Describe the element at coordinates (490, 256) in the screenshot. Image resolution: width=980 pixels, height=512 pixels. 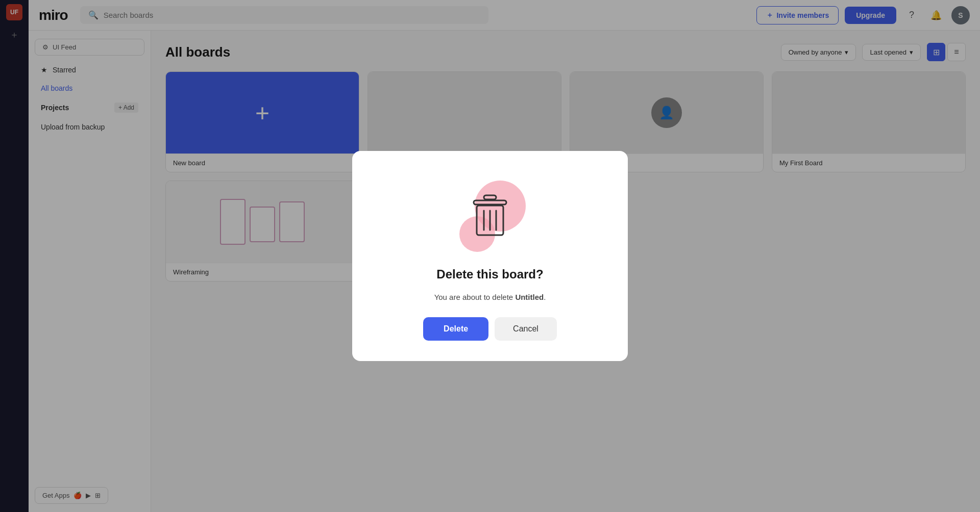
I see `delete-modal: Delete this board? You are about to dele…` at that location.